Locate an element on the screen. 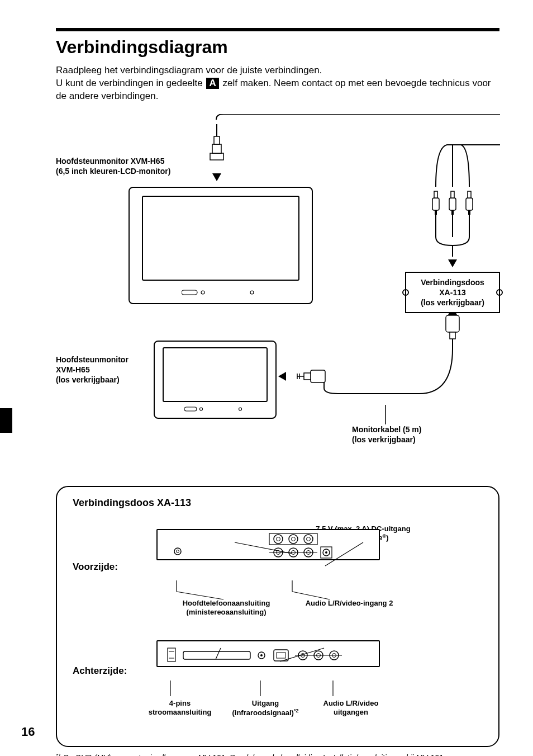  rb3-l1: Audio L/R/video is located at coordinates (351, 703).